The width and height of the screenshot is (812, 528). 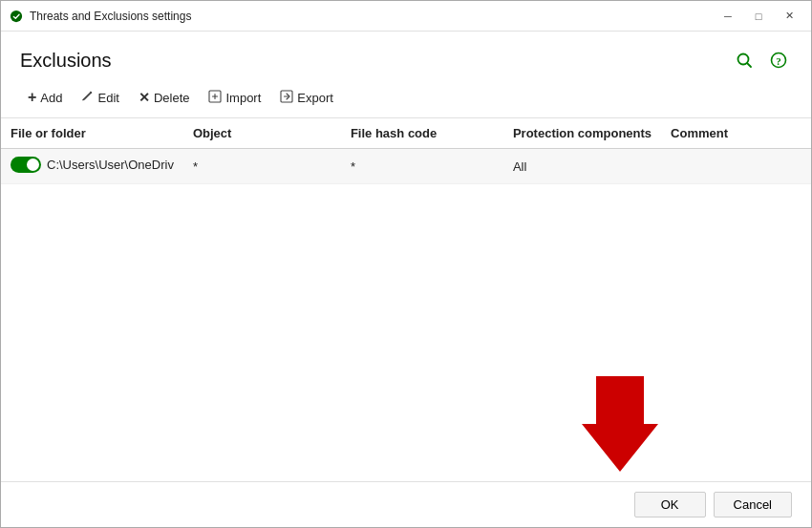 What do you see at coordinates (406, 166) in the screenshot?
I see `table-body: C:\Users\User\OneDriv * * All` at bounding box center [406, 166].